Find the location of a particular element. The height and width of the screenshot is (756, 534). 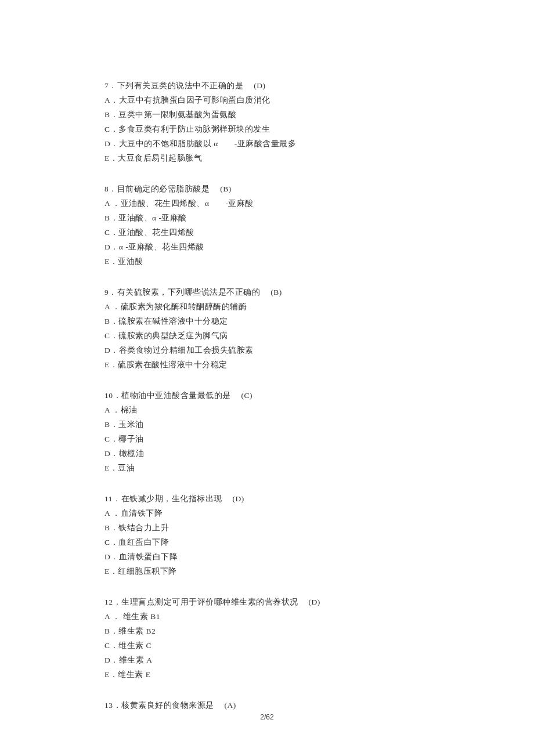

option-text: 维生素 E is located at coordinates (134, 674).